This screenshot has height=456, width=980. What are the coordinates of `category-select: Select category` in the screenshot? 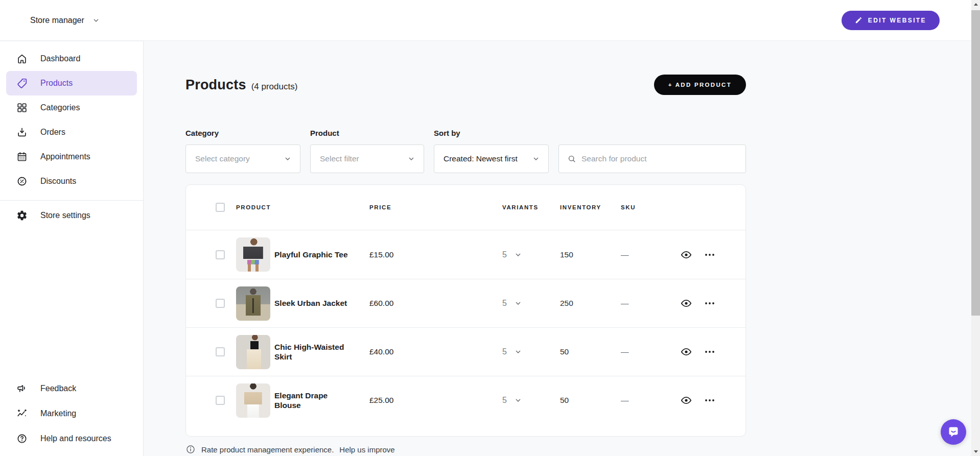 It's located at (243, 159).